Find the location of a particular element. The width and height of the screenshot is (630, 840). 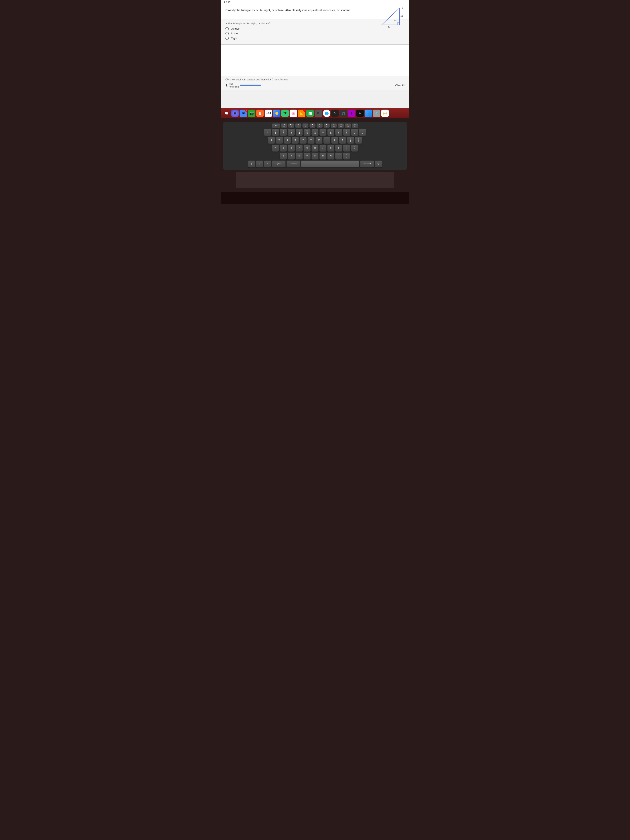

key-comma: <, is located at coordinates (339, 156).